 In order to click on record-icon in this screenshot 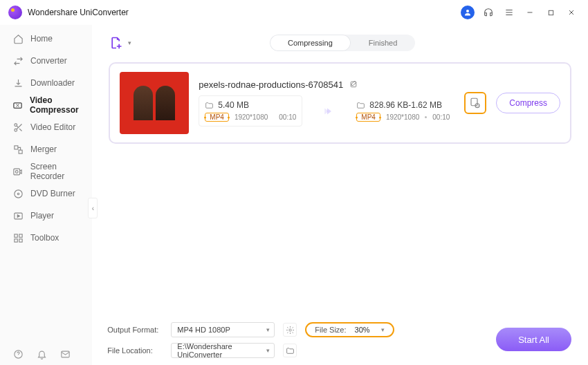, I will do `click(18, 171)`.